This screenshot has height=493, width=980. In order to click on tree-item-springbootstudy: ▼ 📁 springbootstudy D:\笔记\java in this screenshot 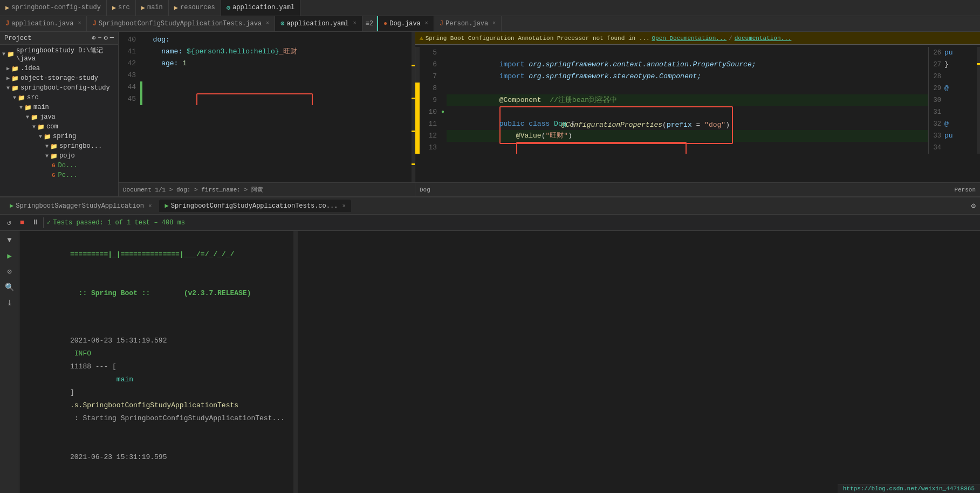, I will do `click(59, 54)`.